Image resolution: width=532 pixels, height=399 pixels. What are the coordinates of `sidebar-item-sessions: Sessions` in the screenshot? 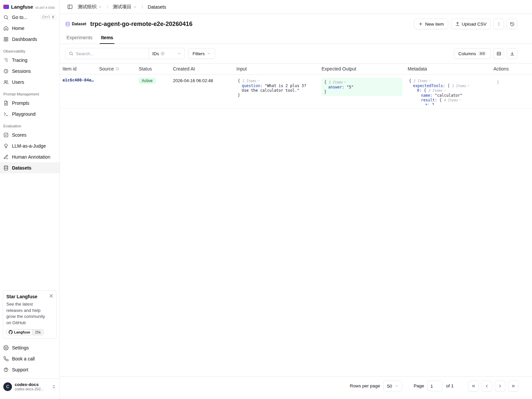 It's located at (30, 71).